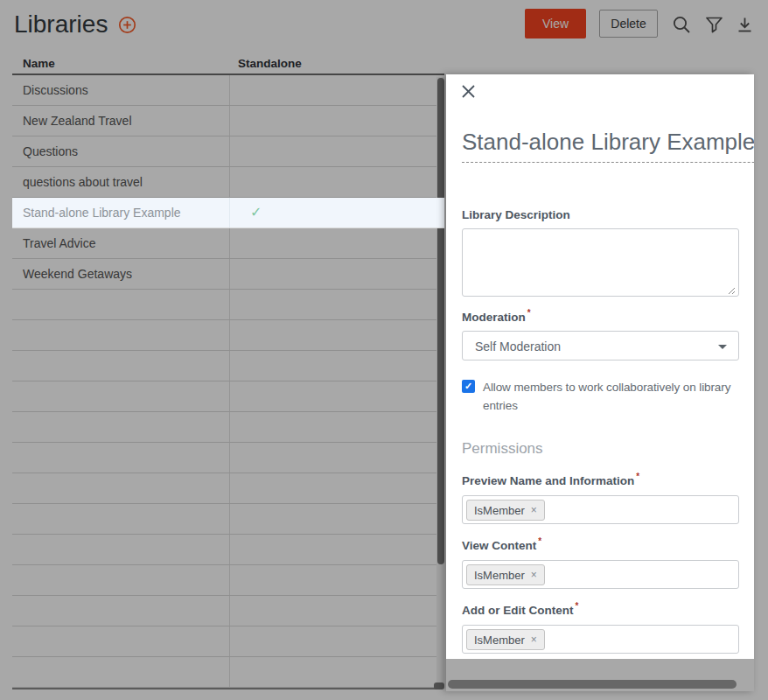 This screenshot has height=700, width=768. What do you see at coordinates (608, 145) in the screenshot?
I see `library-name-editable-title: Stand-alone Library Example` at bounding box center [608, 145].